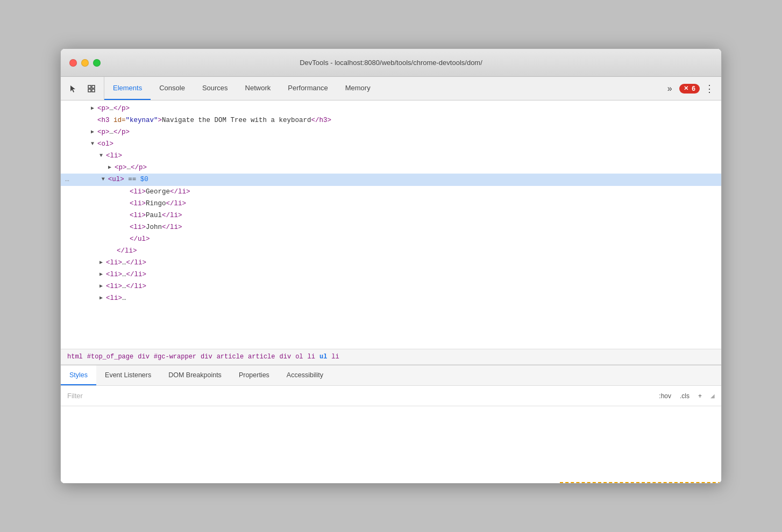  I want to click on breadcrumb-gc-wrapper: #gc-wrapper, so click(175, 357).